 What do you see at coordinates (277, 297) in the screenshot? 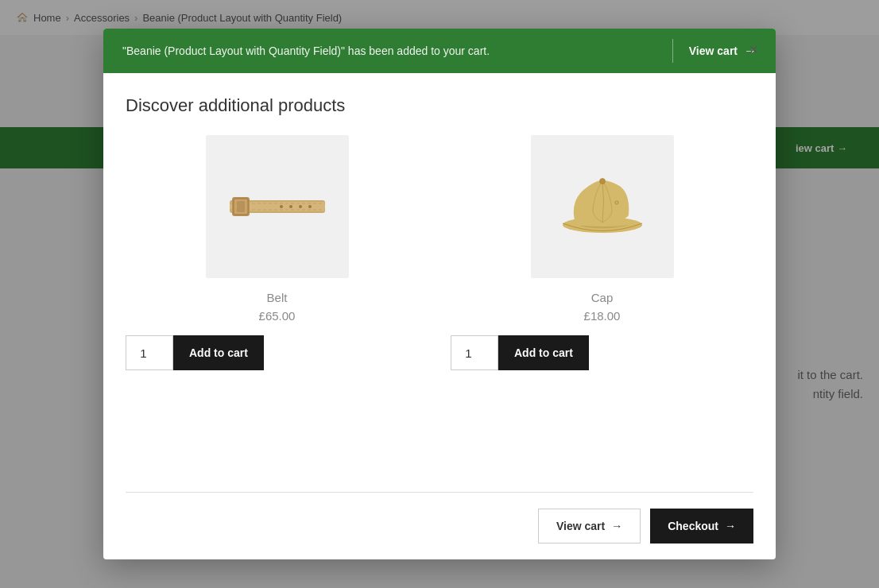
I see `belt-name: Belt` at bounding box center [277, 297].